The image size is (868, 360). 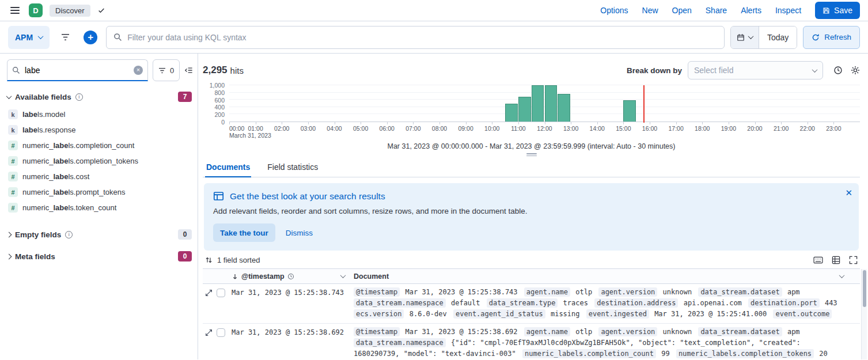 What do you see at coordinates (788, 10) in the screenshot?
I see `nav-inspect: Inspect` at bounding box center [788, 10].